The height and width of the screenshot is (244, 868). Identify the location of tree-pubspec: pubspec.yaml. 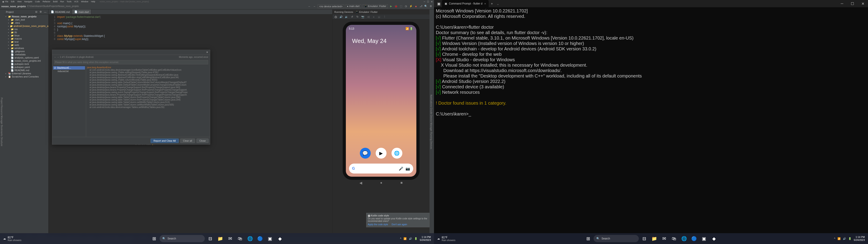
(22, 67).